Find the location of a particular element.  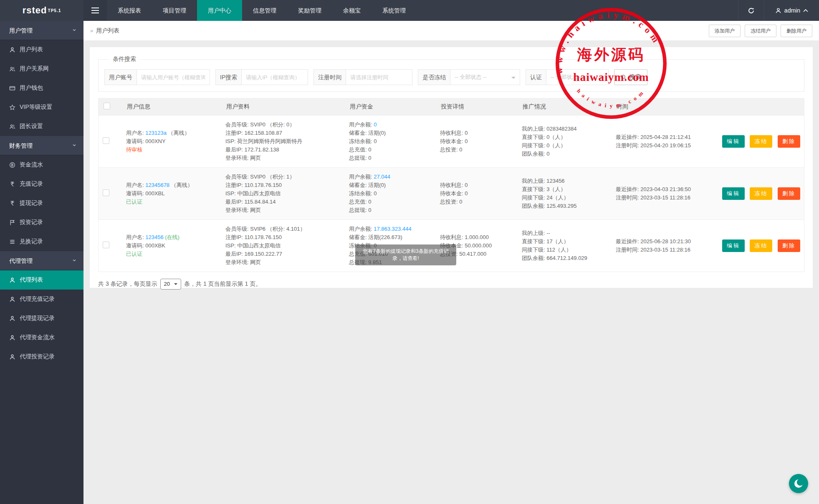

item-label: 代理列表 is located at coordinates (31, 280).